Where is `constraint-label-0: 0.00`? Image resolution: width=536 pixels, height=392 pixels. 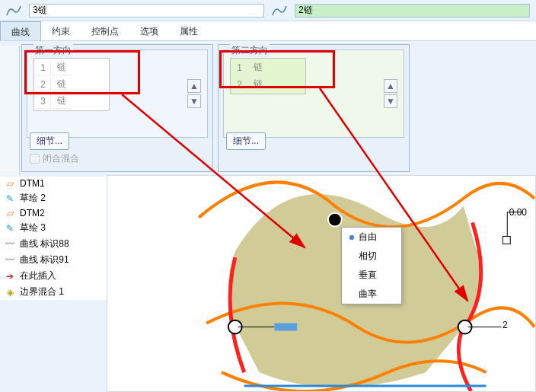
constraint-label-0: 0.00 is located at coordinates (518, 212).